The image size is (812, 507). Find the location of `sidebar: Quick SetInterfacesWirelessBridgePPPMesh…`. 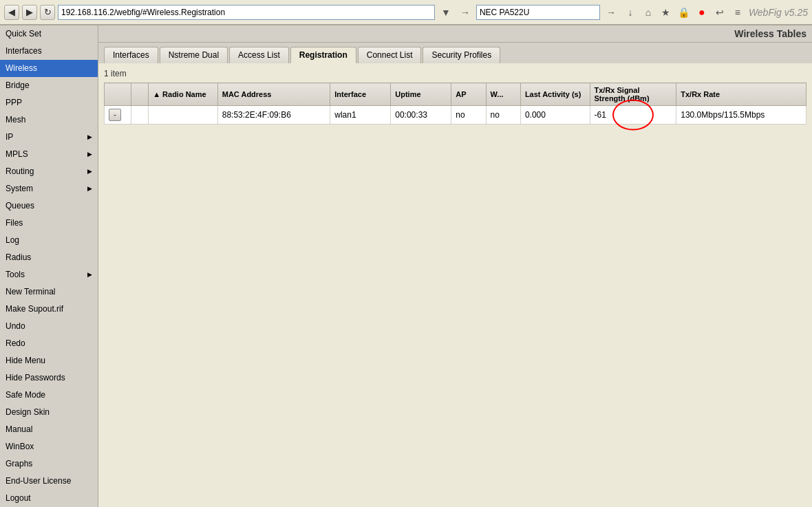

sidebar: Quick SetInterfacesWirelessBridgePPPMesh… is located at coordinates (50, 266).